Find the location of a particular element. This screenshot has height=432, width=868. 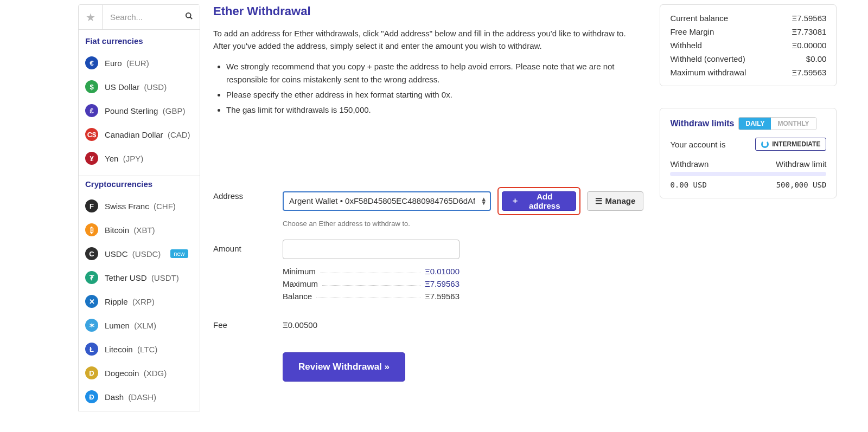

currency-symbol: (EUR) is located at coordinates (138, 63).